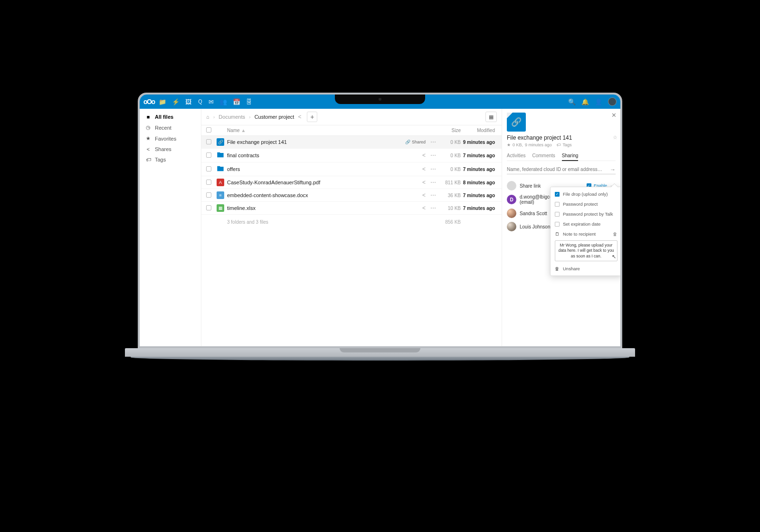  I want to click on table-row: 🔗File exchange project 141🔗 Shared⋯0 KB9…, so click(352, 142).